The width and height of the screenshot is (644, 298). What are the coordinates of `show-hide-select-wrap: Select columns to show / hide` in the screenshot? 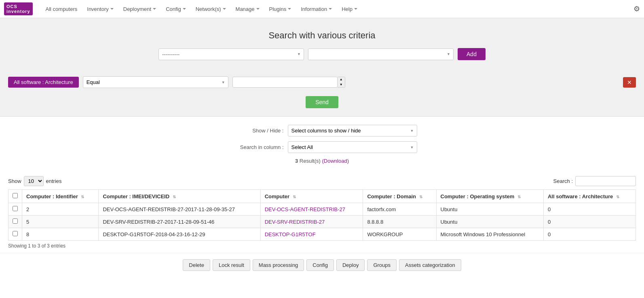 It's located at (353, 131).